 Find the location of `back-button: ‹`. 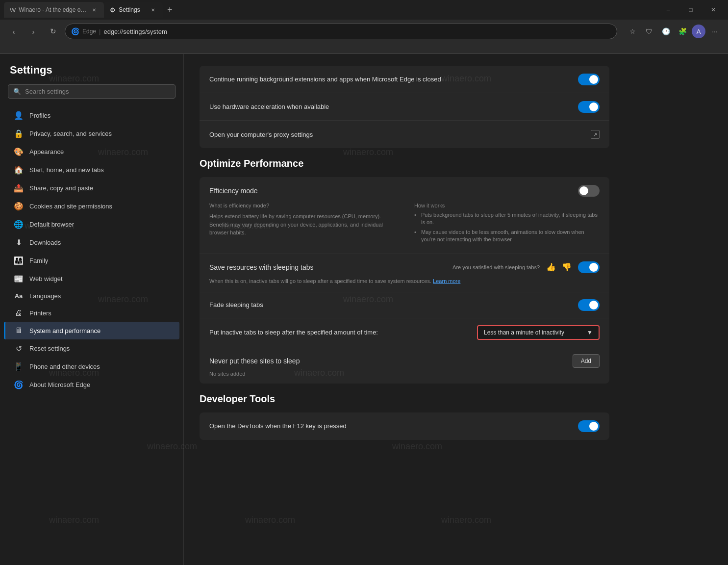

back-button: ‹ is located at coordinates (14, 31).